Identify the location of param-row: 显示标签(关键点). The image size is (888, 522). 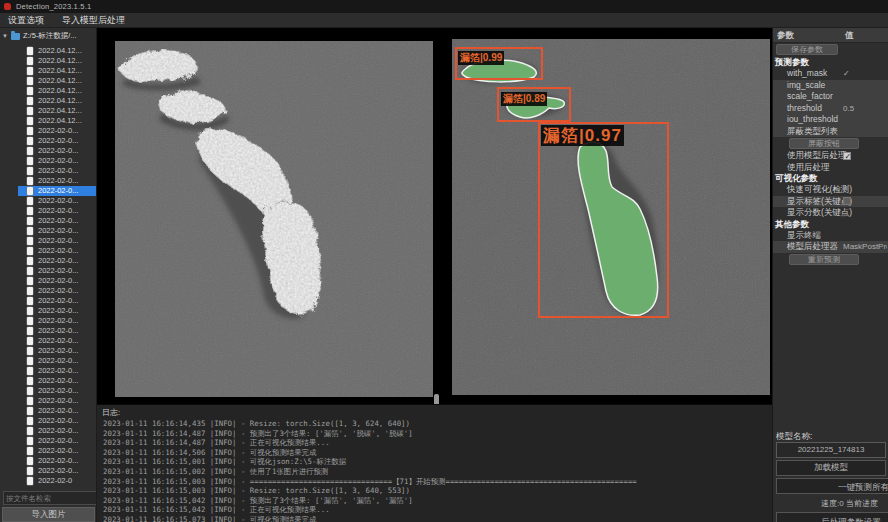
(830, 202).